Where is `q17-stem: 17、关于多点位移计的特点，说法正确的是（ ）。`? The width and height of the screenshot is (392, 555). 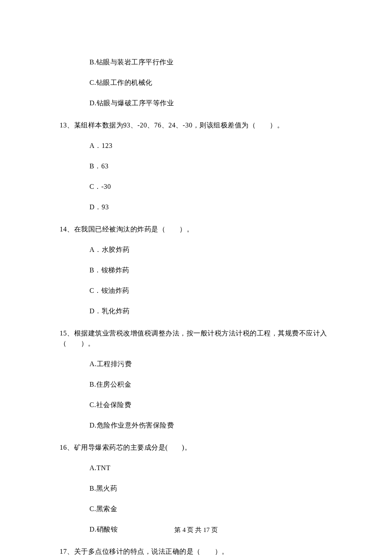
q17-stem: 17、关于多点位移计的特点，说法正确的是（ ）。 is located at coordinates (196, 551).